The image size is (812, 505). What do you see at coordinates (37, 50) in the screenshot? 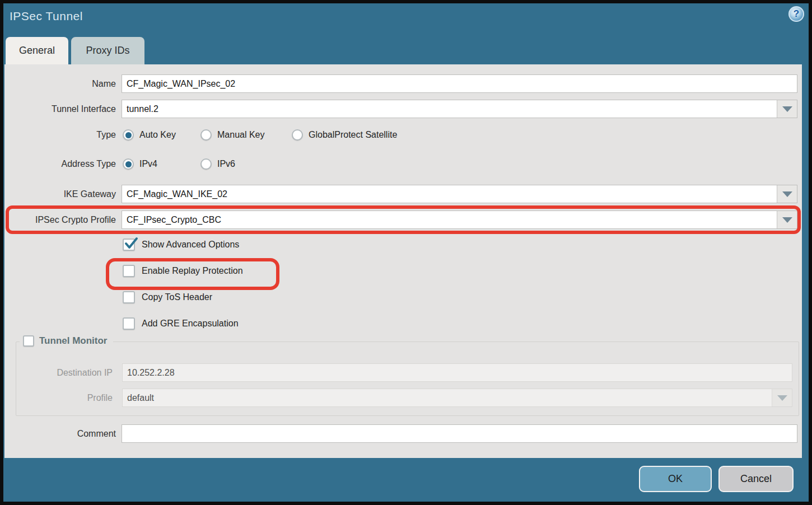
I see `tab-general: General` at bounding box center [37, 50].